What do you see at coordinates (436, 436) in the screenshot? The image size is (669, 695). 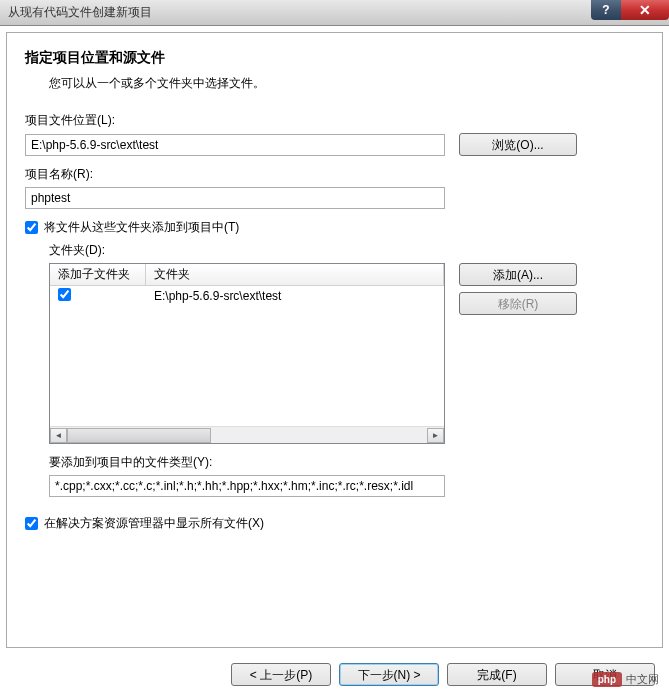 I see `scroll-right-icon: ►` at bounding box center [436, 436].